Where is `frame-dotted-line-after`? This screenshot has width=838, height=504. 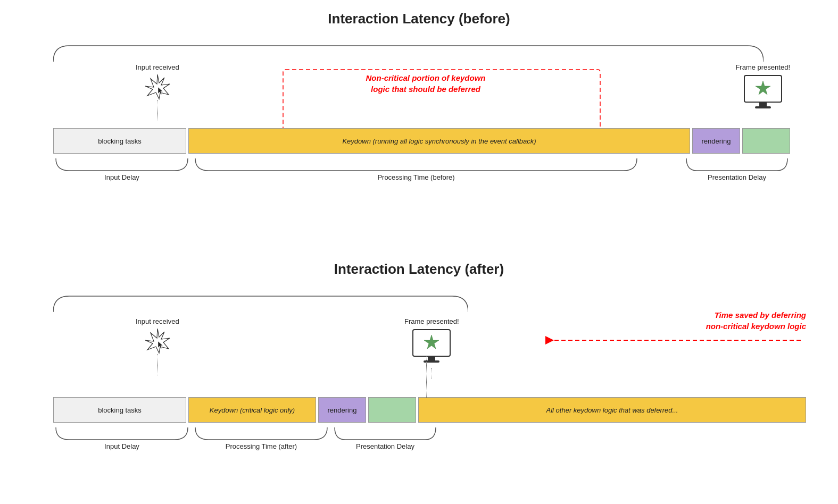
frame-dotted-line-after is located at coordinates (427, 377).